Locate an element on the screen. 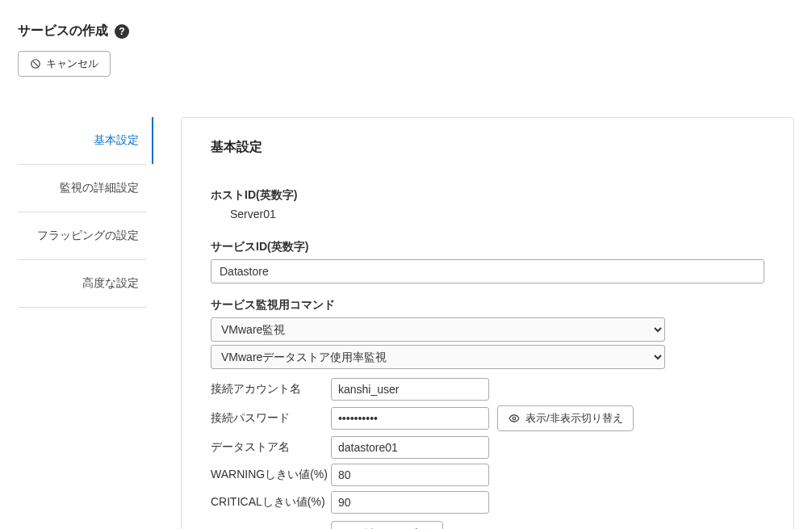 This screenshot has height=529, width=812. account-label: 接続アカウント名 is located at coordinates (271, 389).